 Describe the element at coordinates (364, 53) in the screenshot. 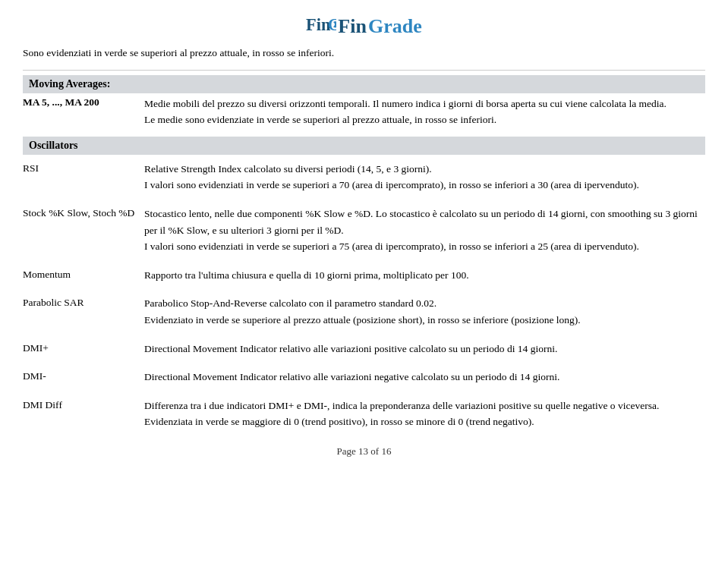

I see `intro-text: Sono evidenziati in verde se superiori a…` at that location.